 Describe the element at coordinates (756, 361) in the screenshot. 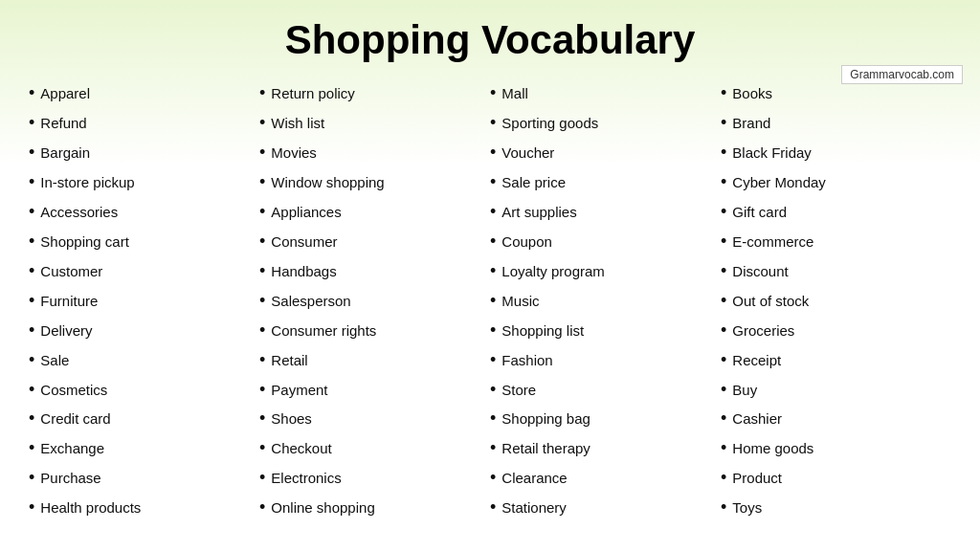

I see `vocab-word: Receipt` at that location.